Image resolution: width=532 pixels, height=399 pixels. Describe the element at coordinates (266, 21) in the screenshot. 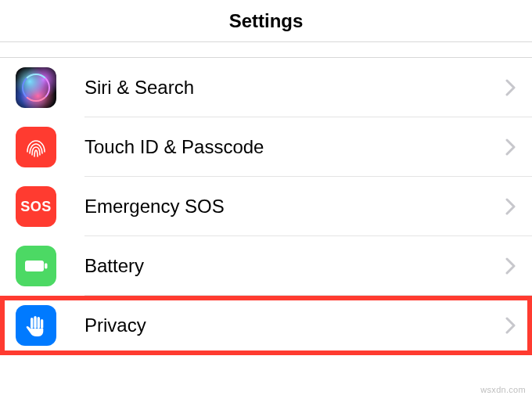

I see `header: Settings` at that location.